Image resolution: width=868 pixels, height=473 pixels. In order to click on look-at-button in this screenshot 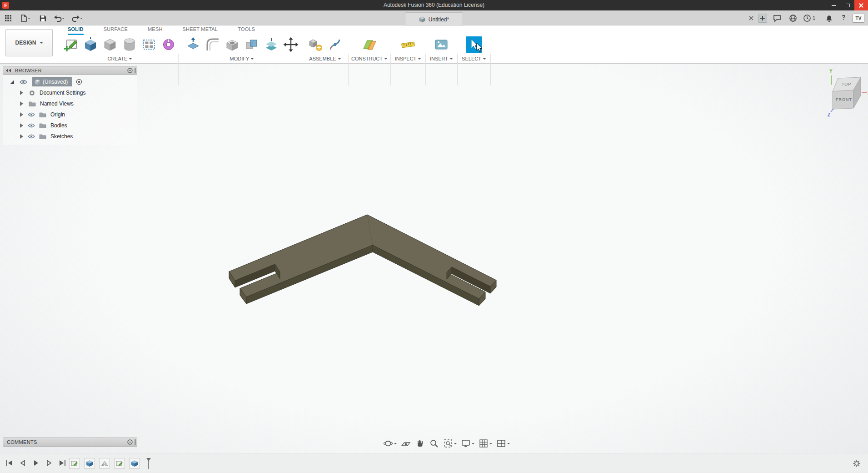, I will do `click(406, 443)`.